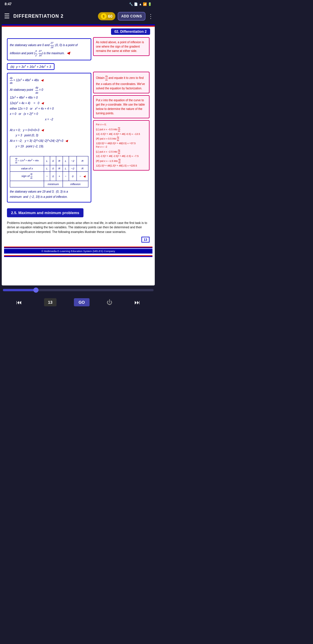  I want to click on ann4-line4: (R) put x = 0.5 into dydx, so click(121, 139).